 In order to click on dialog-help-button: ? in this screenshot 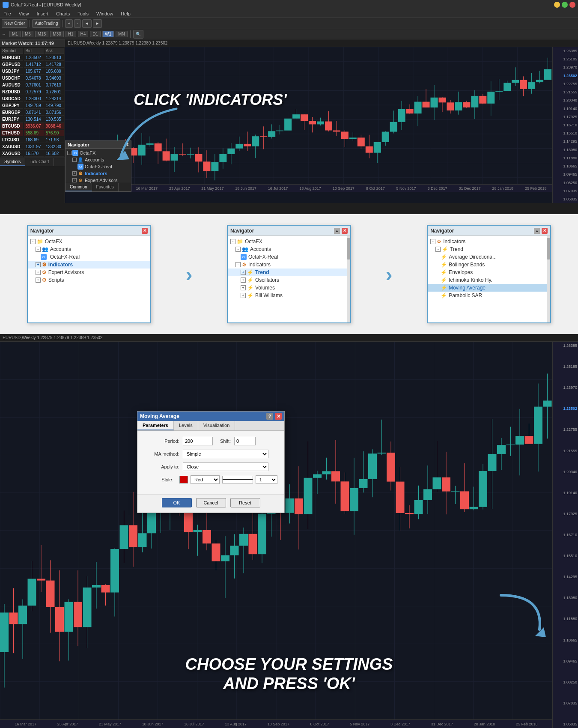, I will do `click(270, 416)`.